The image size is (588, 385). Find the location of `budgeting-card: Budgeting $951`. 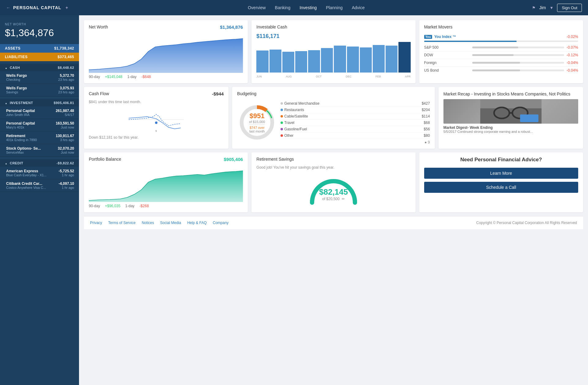

budgeting-card: Budgeting $951 is located at coordinates (333, 118).